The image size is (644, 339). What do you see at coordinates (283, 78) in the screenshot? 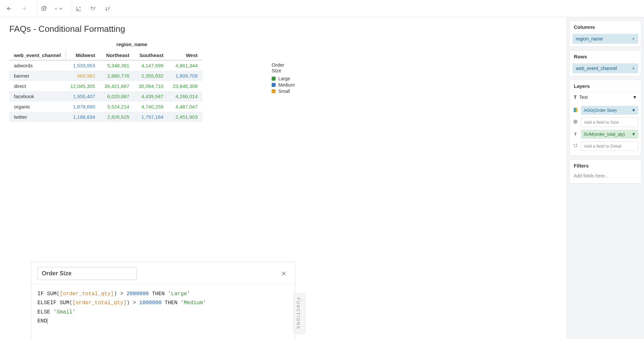
I see `legend: Order Size LargeMediumSmall` at bounding box center [283, 78].